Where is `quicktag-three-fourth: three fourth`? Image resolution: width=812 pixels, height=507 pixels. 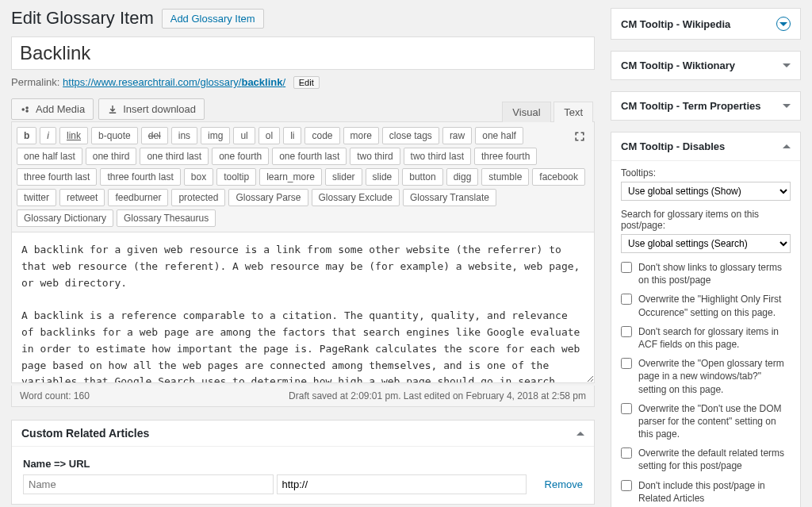
quicktag-three-fourth: three fourth is located at coordinates (506, 156).